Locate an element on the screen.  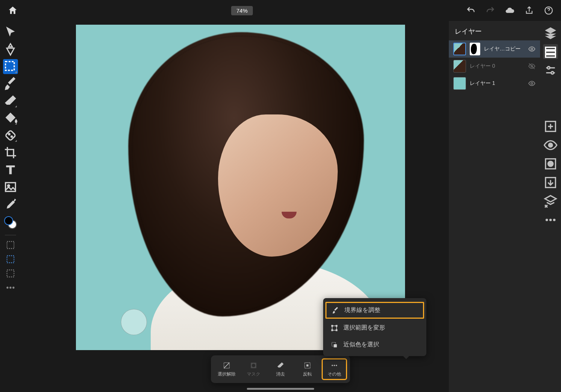
mask-button: マスク is located at coordinates (254, 369).